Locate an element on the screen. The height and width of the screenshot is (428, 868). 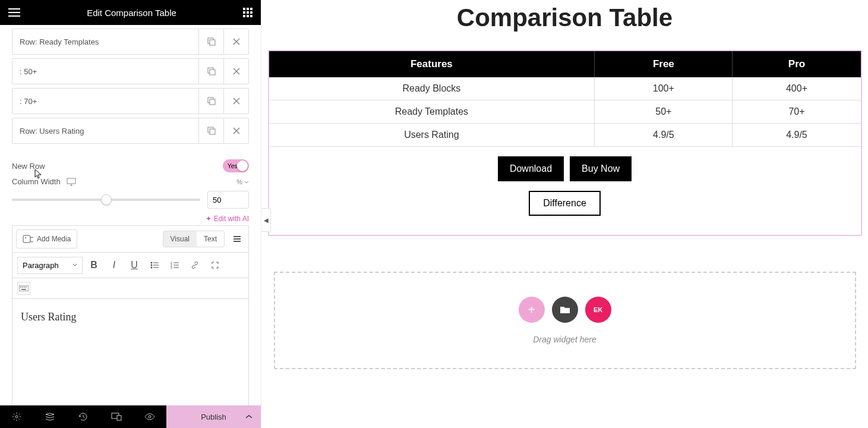
fullscreen-button is located at coordinates (215, 265).